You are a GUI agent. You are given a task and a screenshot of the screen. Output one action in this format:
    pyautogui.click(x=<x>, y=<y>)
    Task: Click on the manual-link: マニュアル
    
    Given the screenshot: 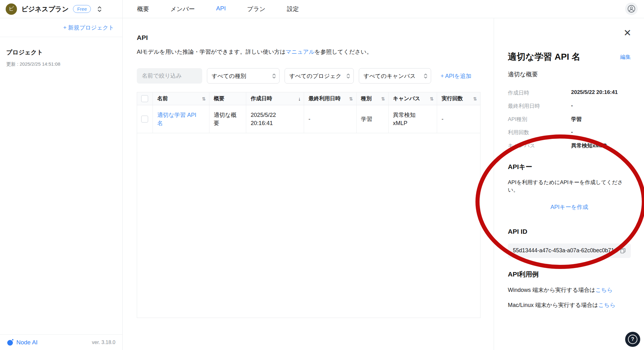 What is the action you would take?
    pyautogui.click(x=300, y=52)
    